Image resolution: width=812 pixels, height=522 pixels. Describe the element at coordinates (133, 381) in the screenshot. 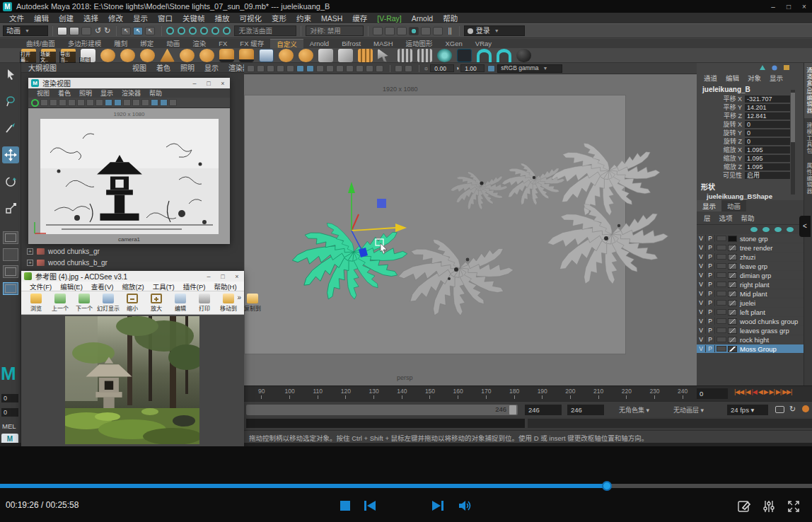

I see `acdsee-image-area` at that location.